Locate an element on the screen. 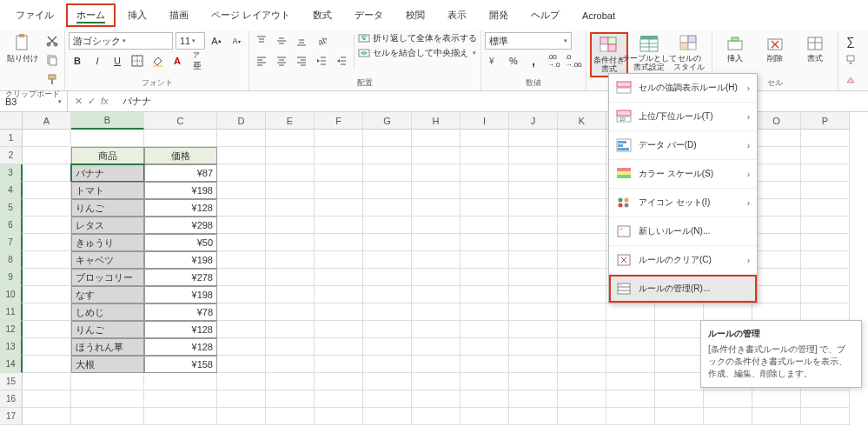 This screenshot has height=440, width=868. cell: 大根 is located at coordinates (108, 364).